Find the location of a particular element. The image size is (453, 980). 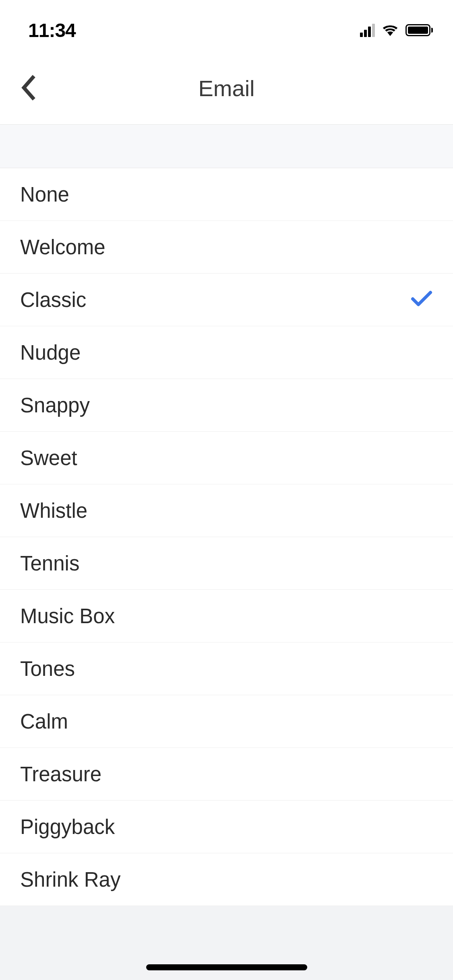

checkmark-icon is located at coordinates (422, 300).